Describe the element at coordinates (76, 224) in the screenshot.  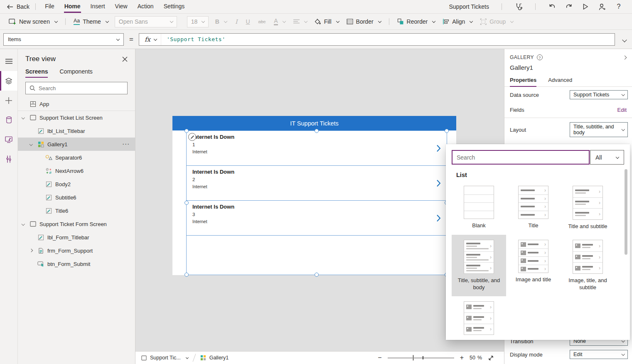
I see `tree-item-support-ticket-form-screen: Support Ticket Form Screen` at that location.